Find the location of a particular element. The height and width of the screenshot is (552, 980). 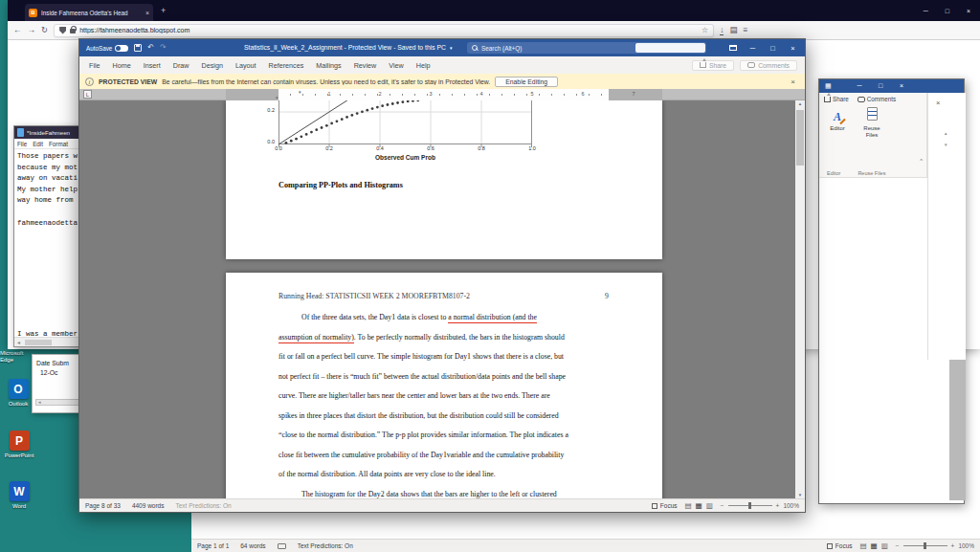

browser-tab: B Inside Fahmeena Odetta's Head × is located at coordinates (89, 12).